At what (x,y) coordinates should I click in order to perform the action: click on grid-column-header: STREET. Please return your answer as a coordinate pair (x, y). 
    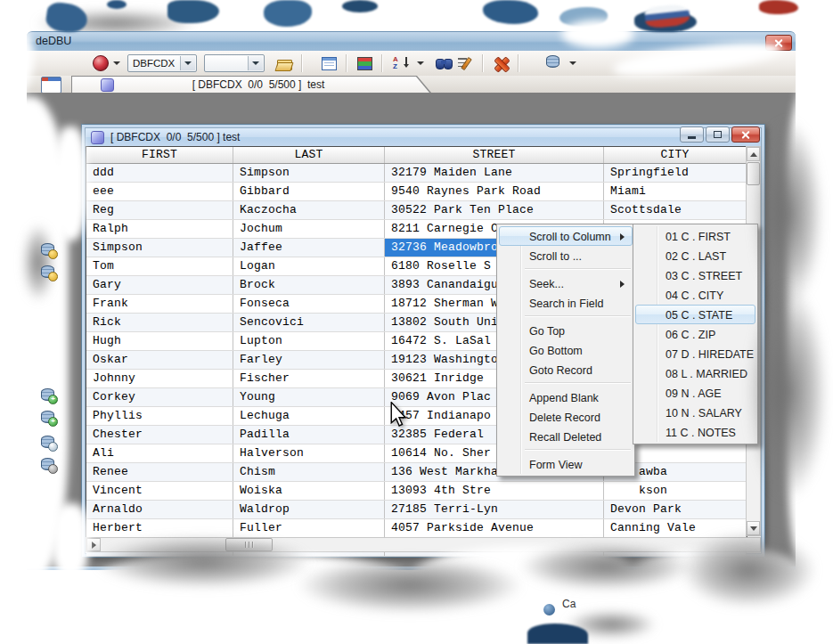
    Looking at the image, I should click on (494, 155).